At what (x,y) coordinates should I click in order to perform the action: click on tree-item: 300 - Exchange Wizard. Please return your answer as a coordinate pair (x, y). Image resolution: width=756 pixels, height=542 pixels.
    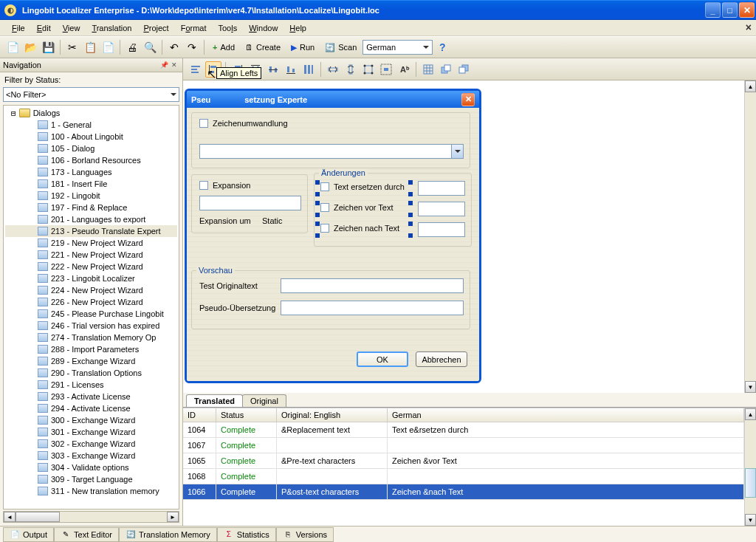
    Looking at the image, I should click on (92, 420).